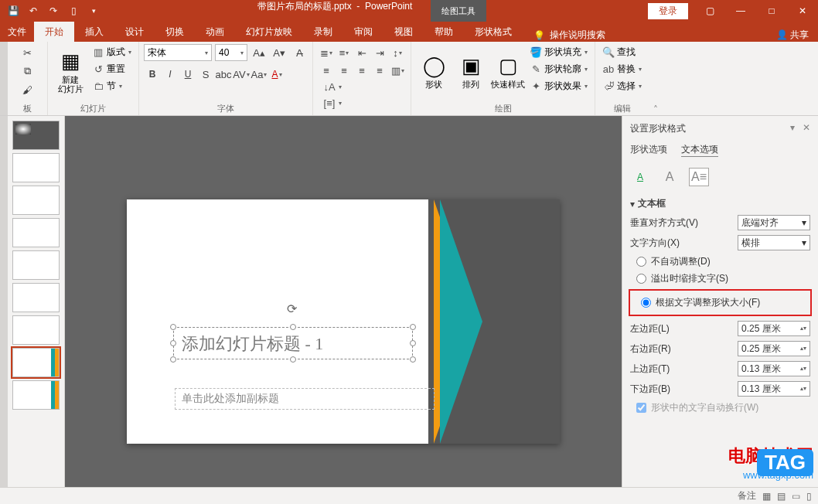 The height and width of the screenshot is (504, 818). I want to click on layout-button: ▥版式▾, so click(111, 53).